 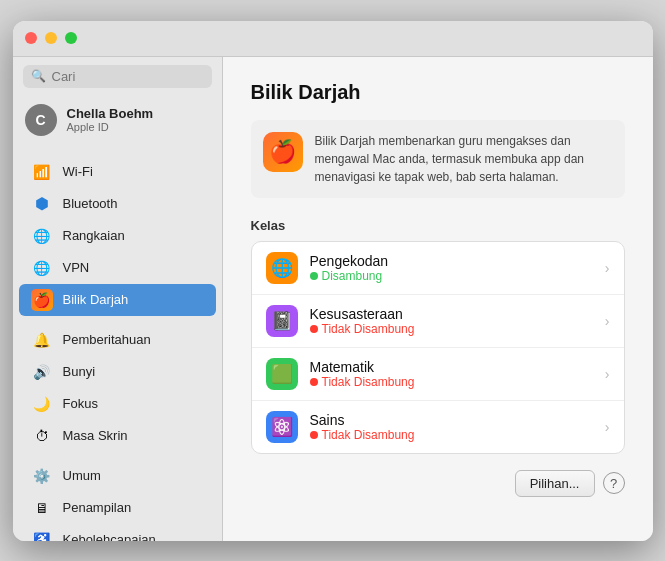 What do you see at coordinates (51, 38) in the screenshot?
I see `minimize-button` at bounding box center [51, 38].